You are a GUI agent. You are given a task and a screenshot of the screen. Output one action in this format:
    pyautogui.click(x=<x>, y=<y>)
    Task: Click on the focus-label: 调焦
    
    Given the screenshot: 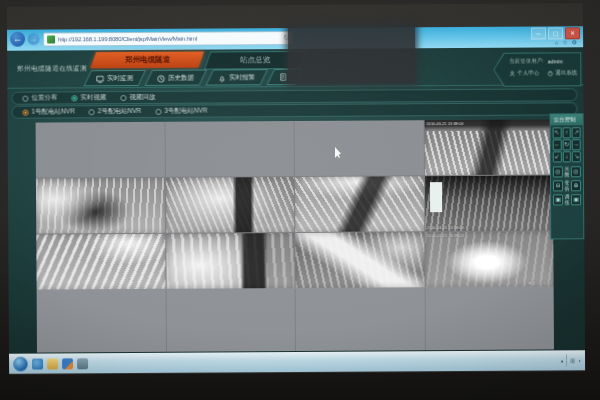 What is the action you would take?
    pyautogui.click(x=567, y=199)
    